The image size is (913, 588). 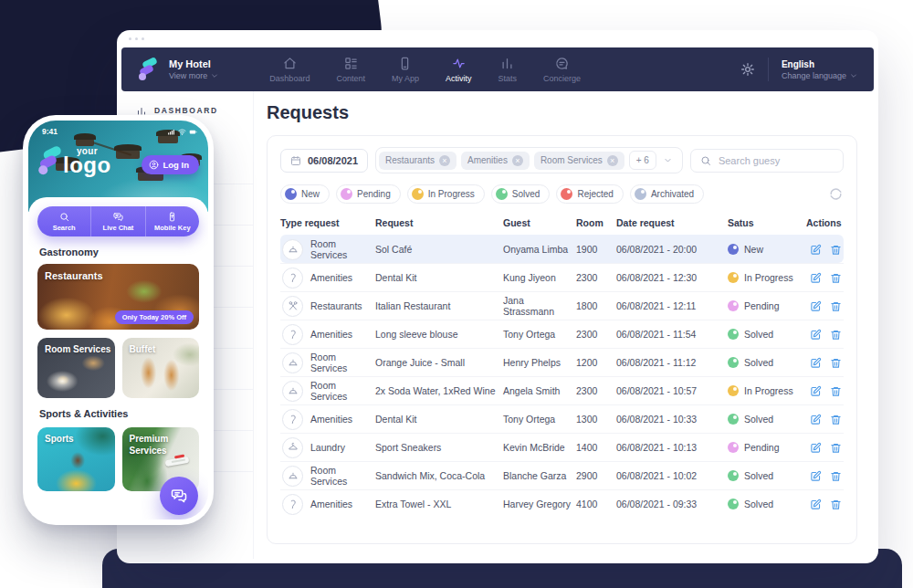 I want to click on date-filter: 06/08/2021, so click(x=324, y=161).